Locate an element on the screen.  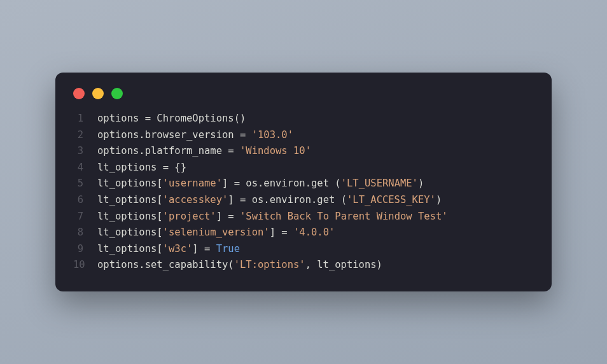
close-icon is located at coordinates (79, 94).